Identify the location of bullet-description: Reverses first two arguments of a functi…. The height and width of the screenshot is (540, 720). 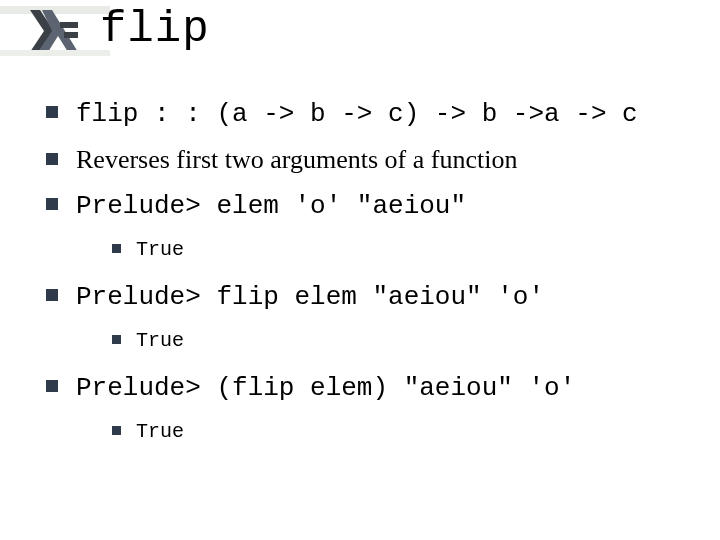
(370, 160).